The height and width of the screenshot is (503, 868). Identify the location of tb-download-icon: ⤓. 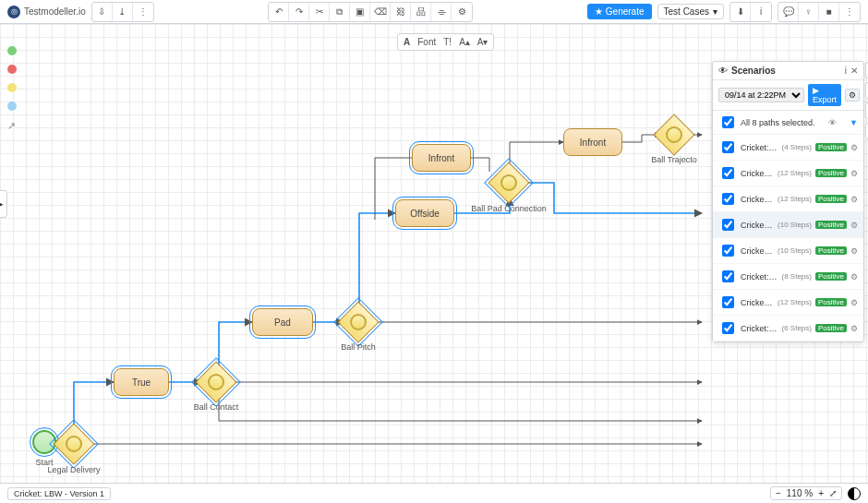
(123, 12).